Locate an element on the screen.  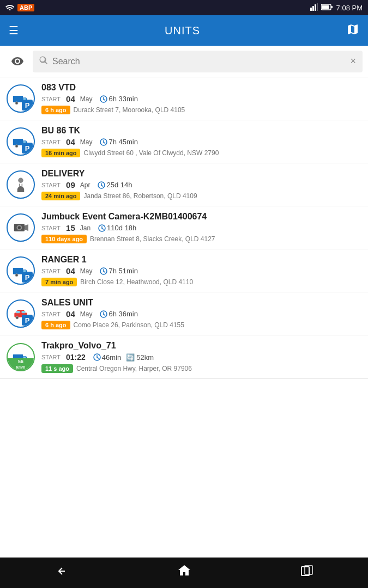
speed-badge: 56km/h is located at coordinates (21, 364).